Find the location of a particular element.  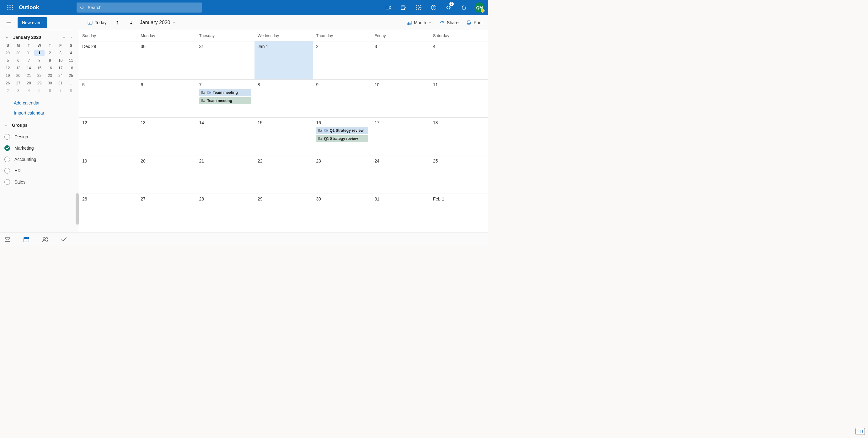

mini-day-cell: 24 is located at coordinates (61, 75).